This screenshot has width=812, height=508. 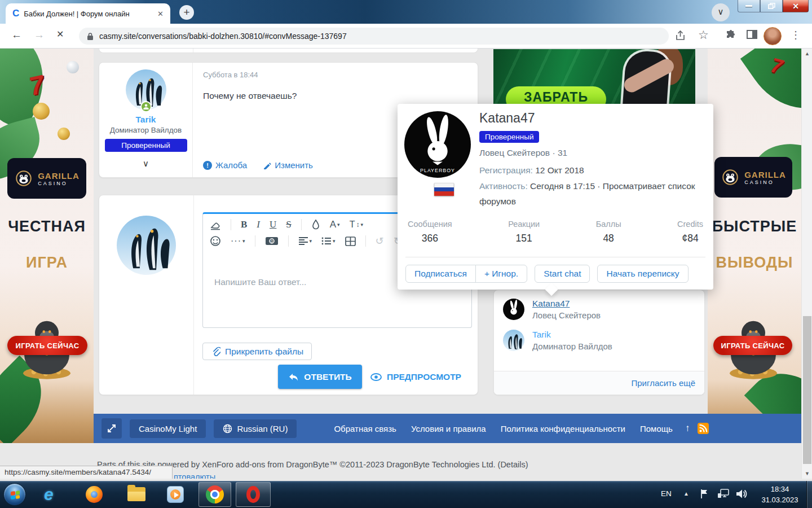 I want to click on bookmark-star-icon: ☆, so click(x=704, y=35).